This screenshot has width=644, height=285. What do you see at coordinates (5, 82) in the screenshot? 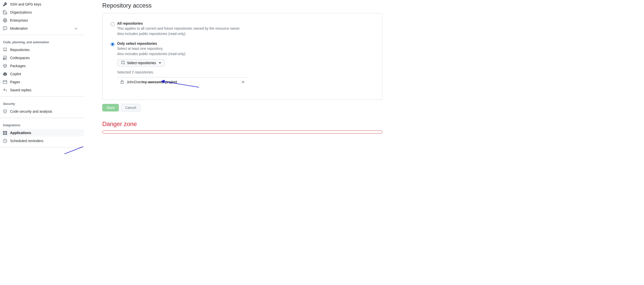
I see `browser-icon` at bounding box center [5, 82].